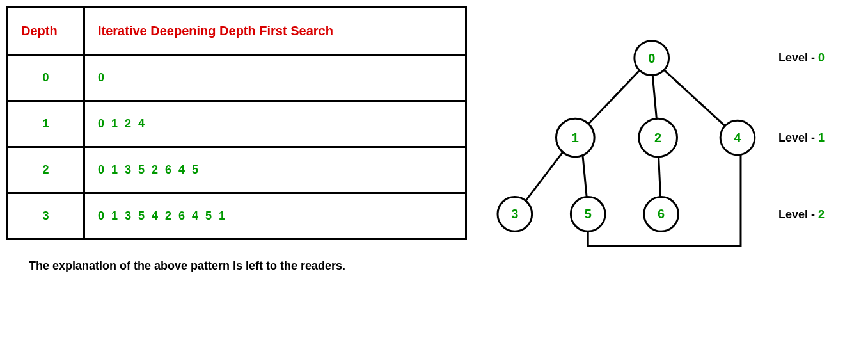 The image size is (868, 356). Describe the element at coordinates (588, 214) in the screenshot. I see `svg-text: 5` at that location.